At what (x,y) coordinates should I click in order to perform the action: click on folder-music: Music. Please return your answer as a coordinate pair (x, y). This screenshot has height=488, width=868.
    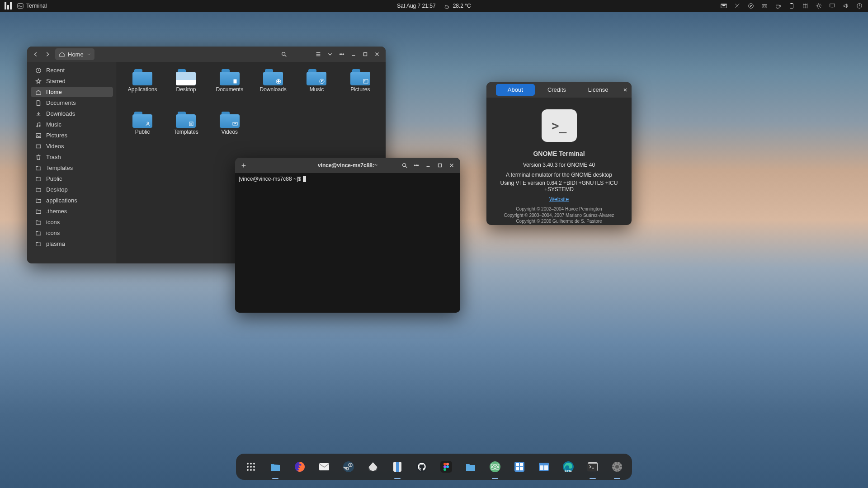
    Looking at the image, I should click on (316, 89).